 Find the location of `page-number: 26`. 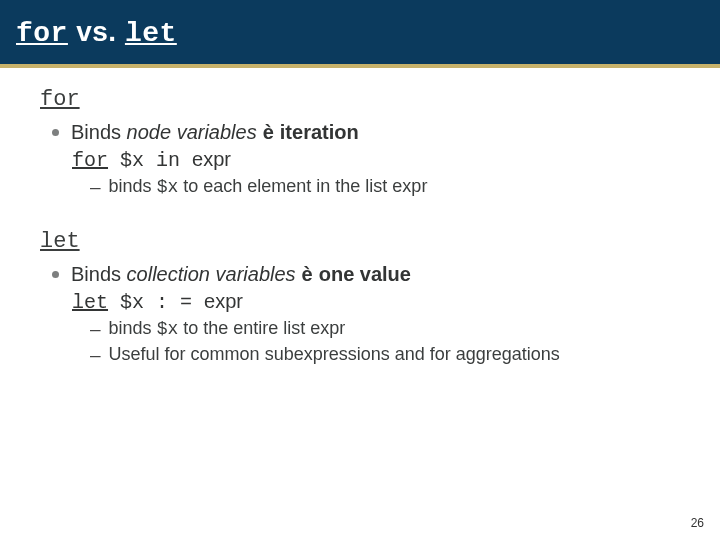

page-number: 26 is located at coordinates (698, 523).